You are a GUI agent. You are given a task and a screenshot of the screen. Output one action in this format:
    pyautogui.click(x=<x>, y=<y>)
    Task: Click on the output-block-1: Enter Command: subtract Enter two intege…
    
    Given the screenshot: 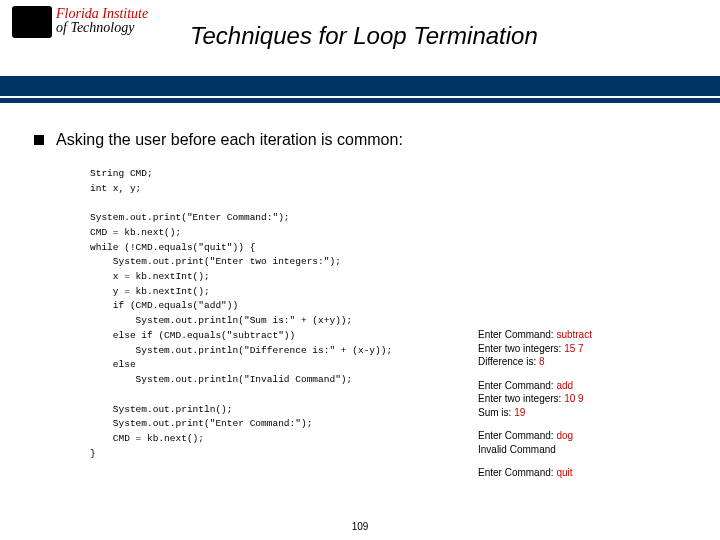 What is the action you would take?
    pyautogui.click(x=535, y=348)
    